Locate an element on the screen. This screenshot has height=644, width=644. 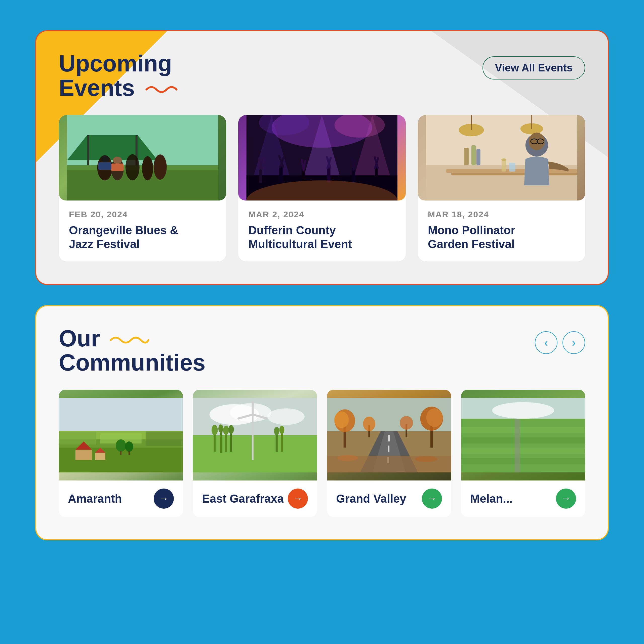
view-all-events-button: View All Events is located at coordinates (534, 68).